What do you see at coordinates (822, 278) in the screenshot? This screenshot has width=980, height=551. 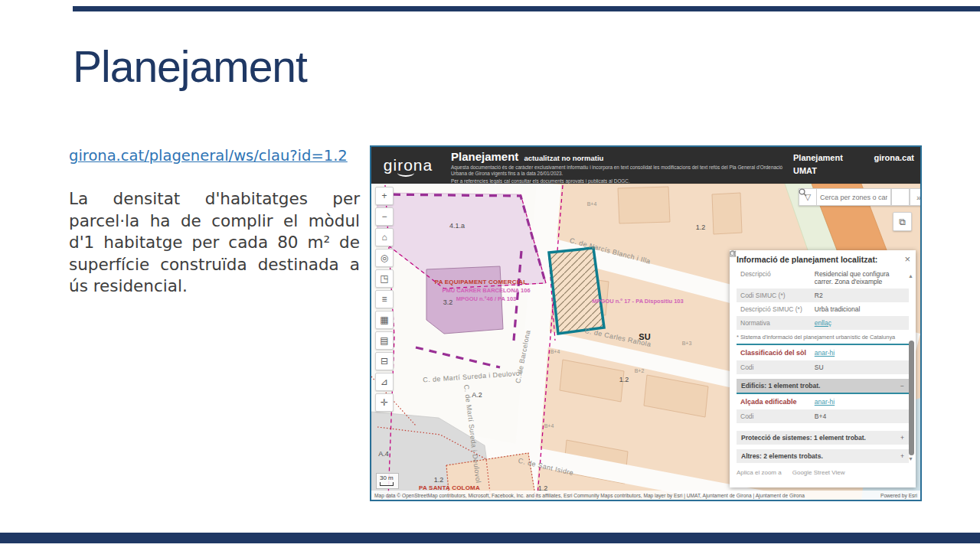 I see `table-row: Descripció Residencial que configura car…` at bounding box center [822, 278].